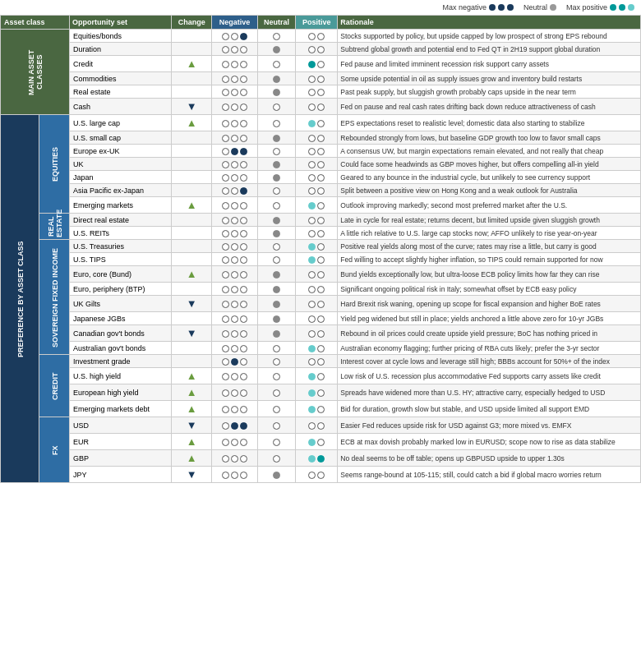 The image size is (641, 672). I want to click on asset-name: USD, so click(121, 426).